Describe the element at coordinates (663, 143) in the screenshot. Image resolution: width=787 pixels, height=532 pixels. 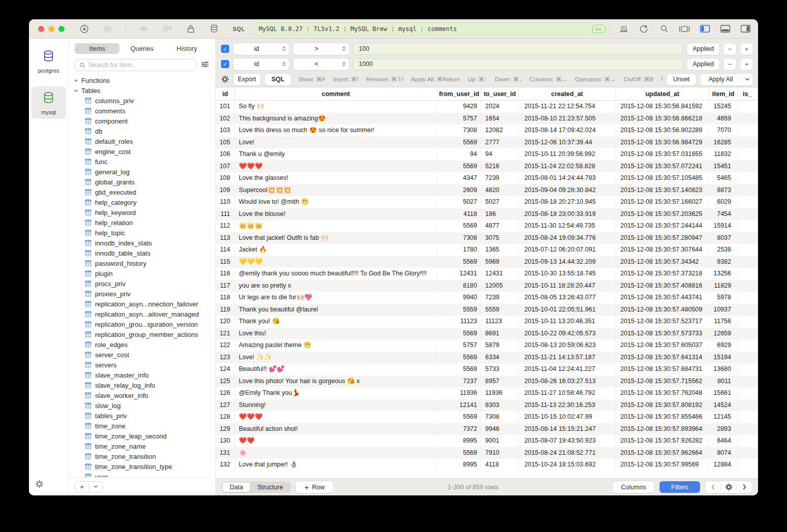
I see `cell-updated_at: 2015-12-08 15:30:56.984729` at that location.